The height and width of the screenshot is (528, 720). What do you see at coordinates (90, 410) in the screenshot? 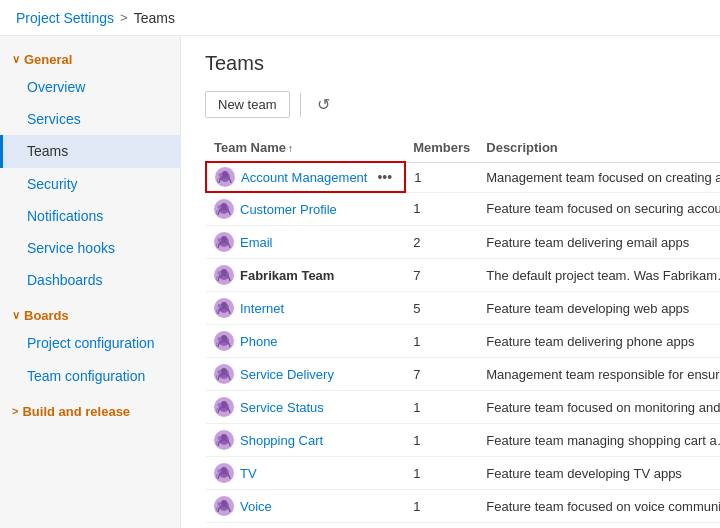
I see `sidebar-section-build-and-release: >Build and release` at bounding box center [90, 410].